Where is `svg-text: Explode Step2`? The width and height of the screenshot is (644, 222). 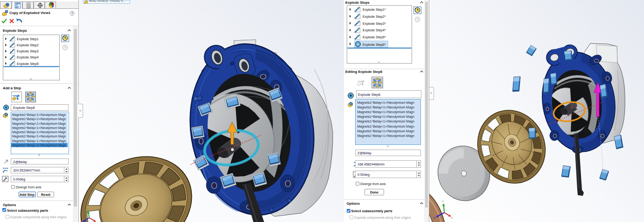
svg-text: Explode Step2 is located at coordinates (28, 45).